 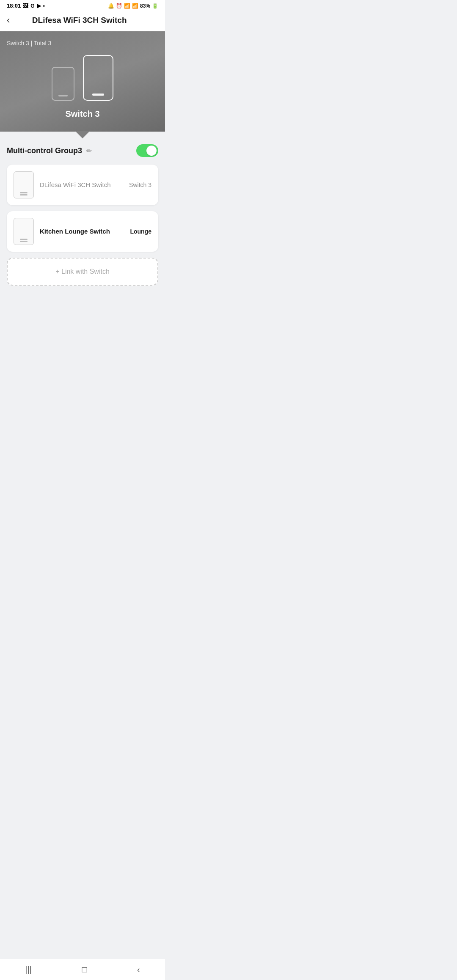 I want to click on page-title: DLifesa WiFi 3CH Switch, so click(x=80, y=20).